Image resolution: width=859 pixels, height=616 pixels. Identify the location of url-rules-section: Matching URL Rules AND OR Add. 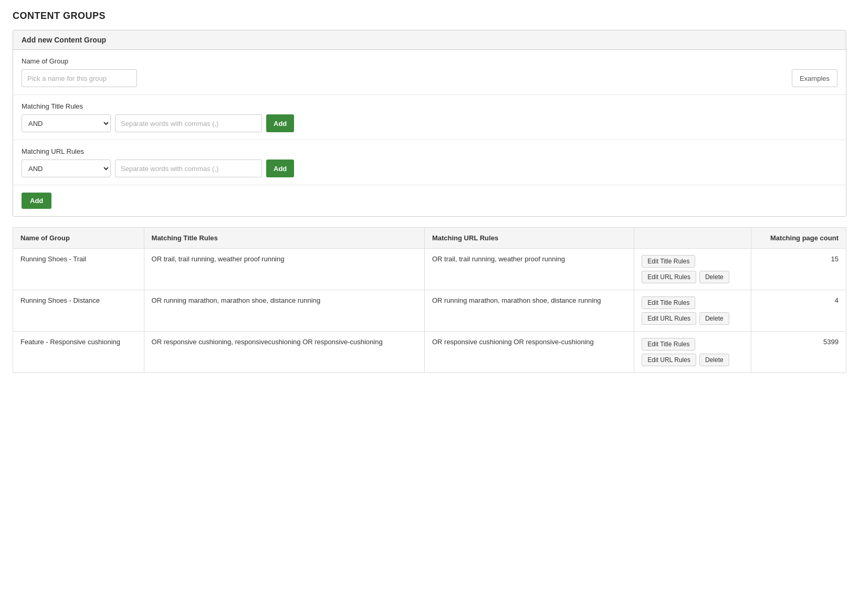
(429, 163).